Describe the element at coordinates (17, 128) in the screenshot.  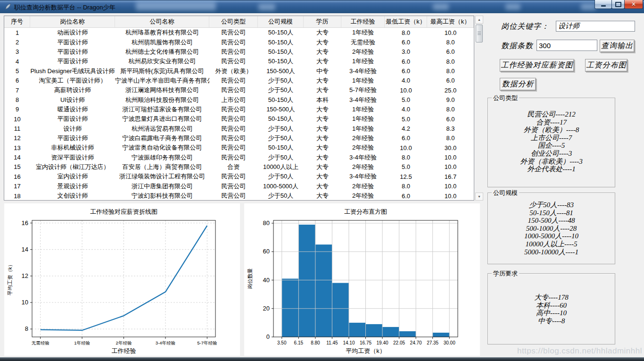
I see `table-cell: 11` at that location.